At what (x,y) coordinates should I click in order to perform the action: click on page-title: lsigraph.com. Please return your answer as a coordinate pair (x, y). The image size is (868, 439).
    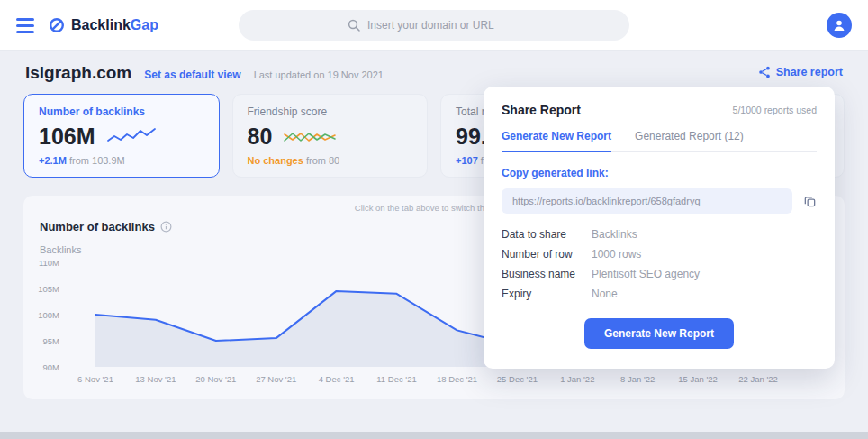
    Looking at the image, I should click on (78, 73).